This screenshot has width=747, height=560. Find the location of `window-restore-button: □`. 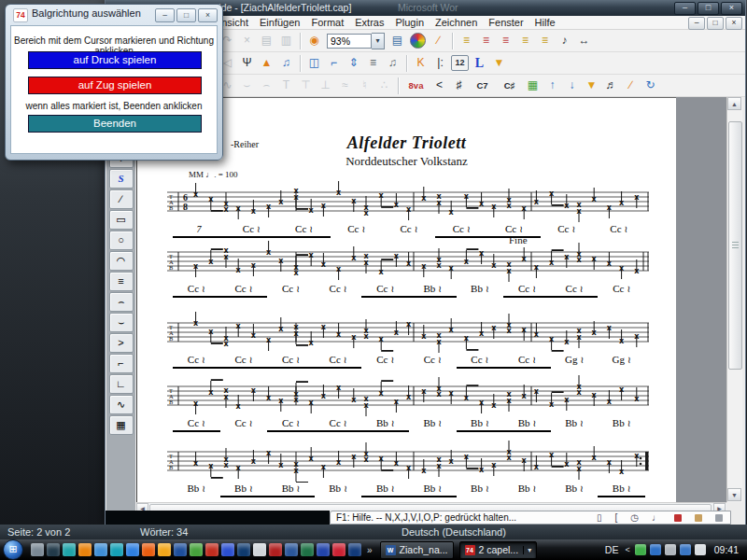

window-restore-button: □ is located at coordinates (708, 8).